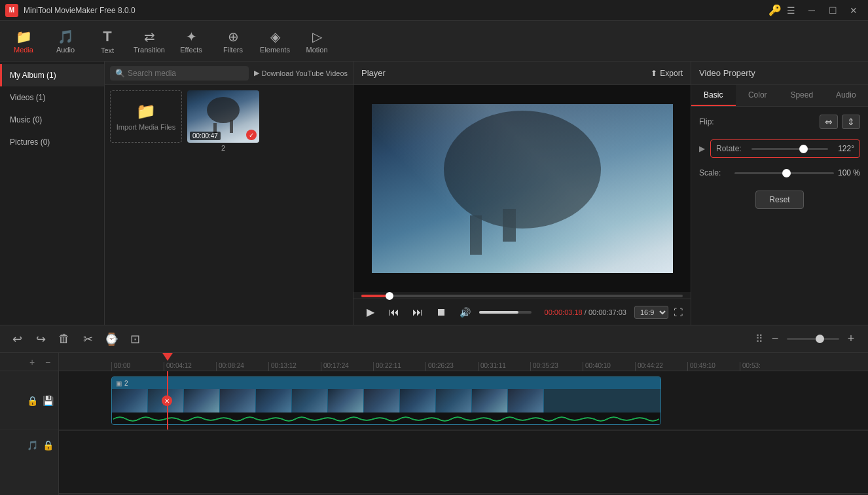  I want to click on props-rotate-container: ▶ Rotate: 122°, so click(780, 149).